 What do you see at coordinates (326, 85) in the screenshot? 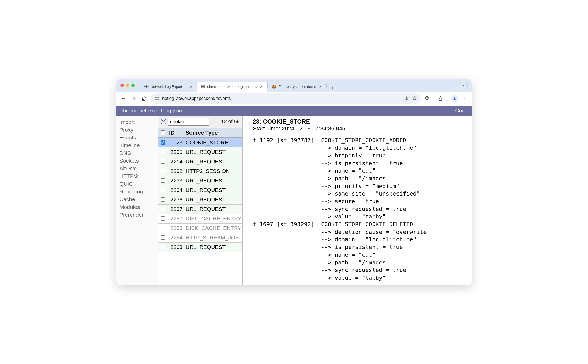
I see `tab-separator` at bounding box center [326, 85].